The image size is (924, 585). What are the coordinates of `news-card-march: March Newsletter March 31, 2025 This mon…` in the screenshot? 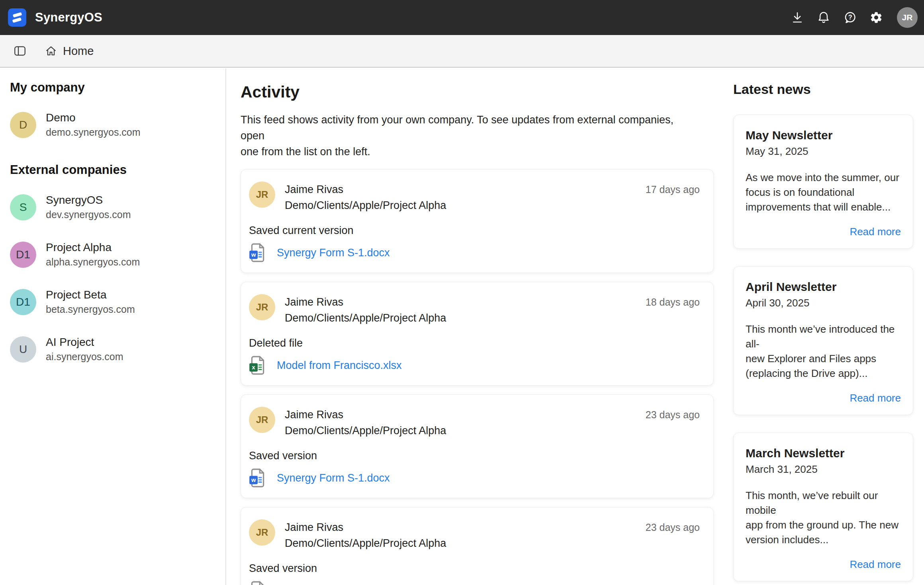 It's located at (823, 507).